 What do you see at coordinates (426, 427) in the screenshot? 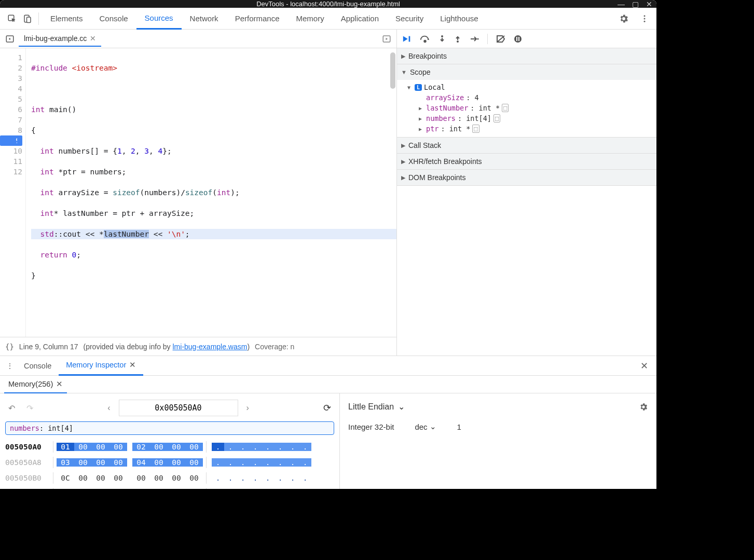
I see `value-base-selector: dec⌄` at bounding box center [426, 427].